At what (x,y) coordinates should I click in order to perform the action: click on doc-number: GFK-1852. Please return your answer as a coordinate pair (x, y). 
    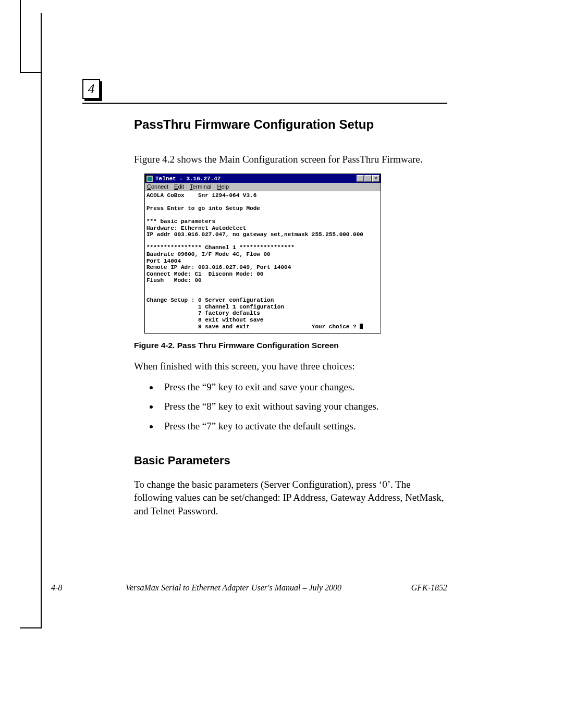
    Looking at the image, I should click on (430, 588).